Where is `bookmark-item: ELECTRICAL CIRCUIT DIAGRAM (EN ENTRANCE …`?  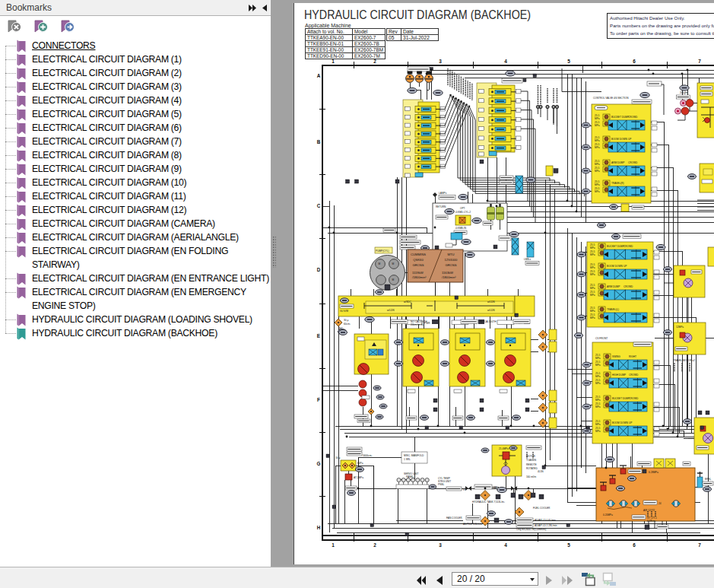
bookmark-item: ELECTRICAL CIRCUIT DIAGRAM (EN ENTRANCE … is located at coordinates (135, 278).